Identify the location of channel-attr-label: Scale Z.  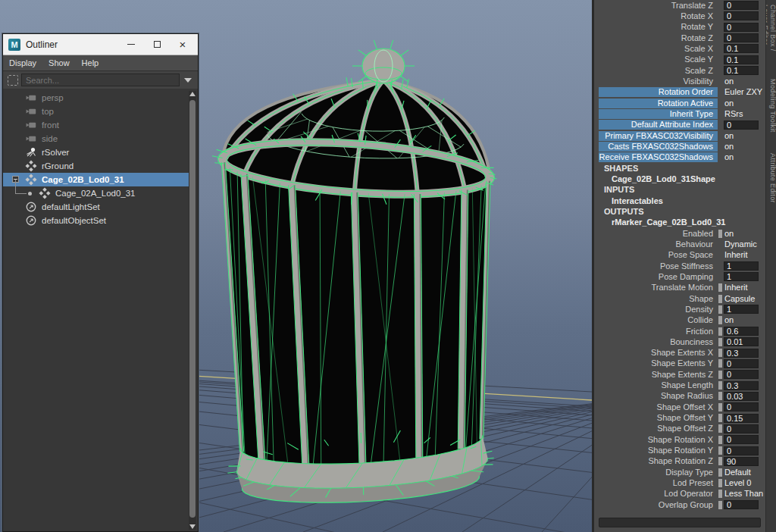
(658, 71).